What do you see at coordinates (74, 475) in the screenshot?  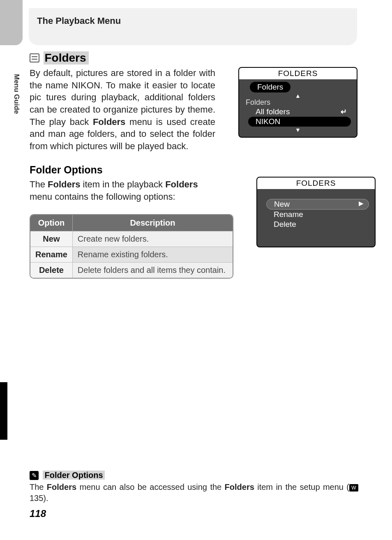 I see `tip-heading: Folder Options` at bounding box center [74, 475].